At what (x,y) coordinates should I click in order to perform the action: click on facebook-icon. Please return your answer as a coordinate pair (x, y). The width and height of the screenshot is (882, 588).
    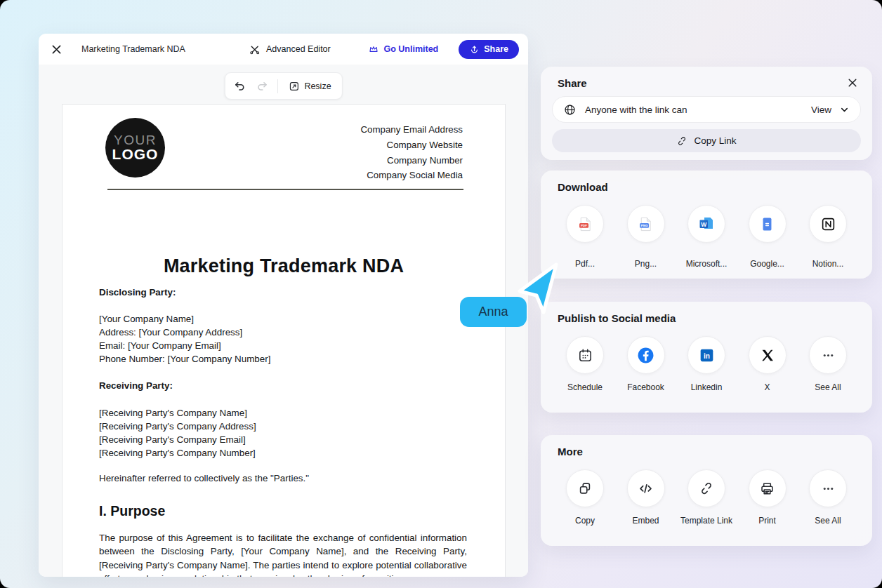
    Looking at the image, I should click on (646, 355).